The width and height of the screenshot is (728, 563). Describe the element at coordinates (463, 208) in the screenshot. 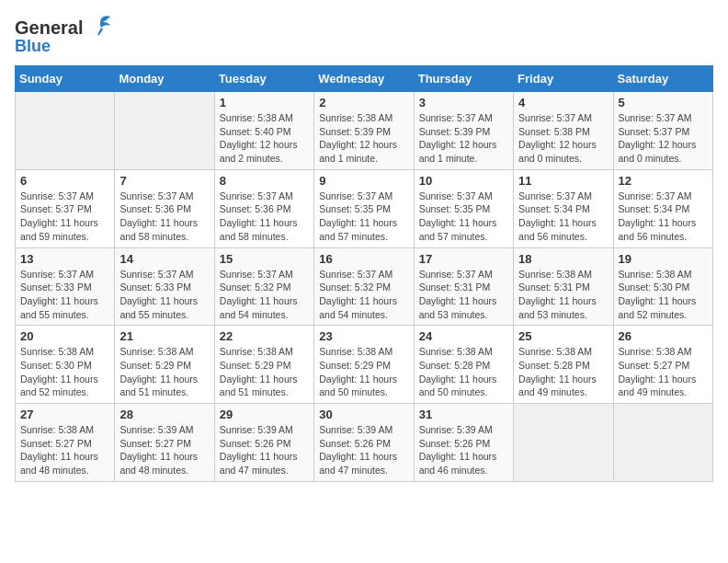

I see `calendar-cell: 10Sunrise: 5:37 AM Sunset: 5:35 PM Dayli…` at that location.